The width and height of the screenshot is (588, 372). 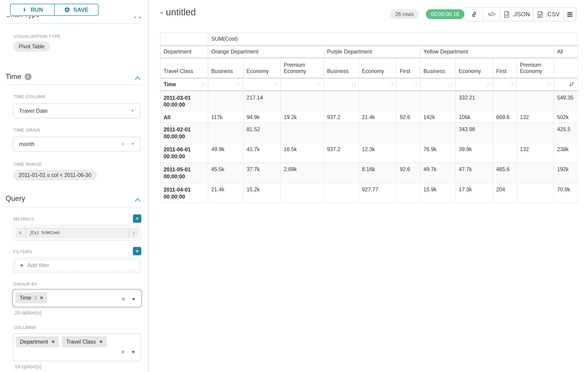 I want to click on pivot-cell: 549.35, so click(x=566, y=101).